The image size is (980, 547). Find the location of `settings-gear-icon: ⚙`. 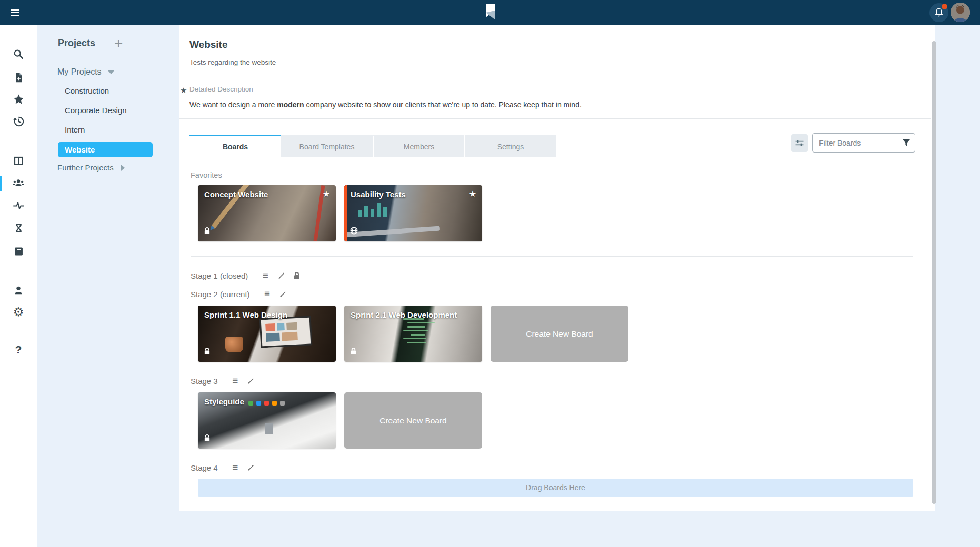

settings-gear-icon: ⚙ is located at coordinates (18, 312).